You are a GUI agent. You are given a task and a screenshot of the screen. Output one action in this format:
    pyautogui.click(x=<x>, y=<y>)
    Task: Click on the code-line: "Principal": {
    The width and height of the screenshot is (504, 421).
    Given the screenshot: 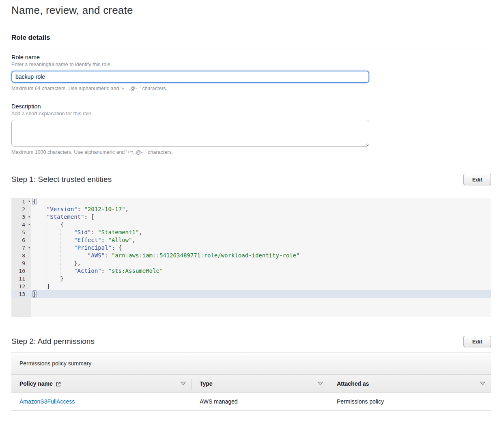 What is the action you would take?
    pyautogui.click(x=261, y=248)
    